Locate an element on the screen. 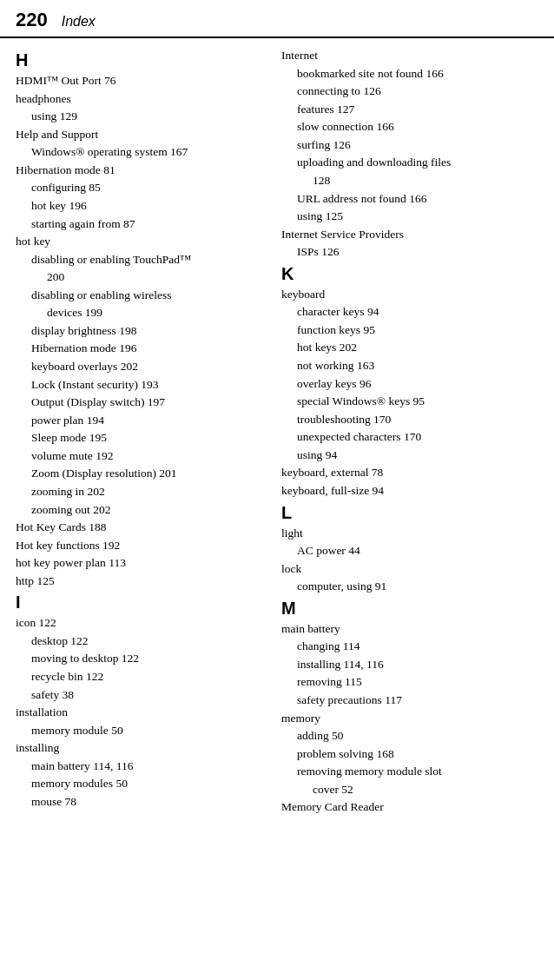 Image resolution: width=554 pixels, height=980 pixels. page-header: 220 Index is located at coordinates (277, 19).